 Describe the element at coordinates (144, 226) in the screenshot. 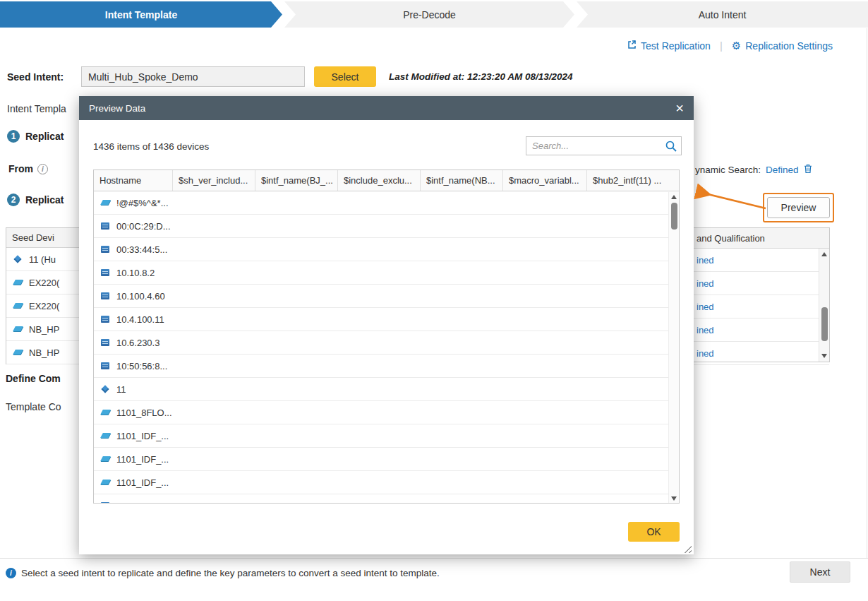

I see `hostname-cell: 00:0C:29:D...` at that location.